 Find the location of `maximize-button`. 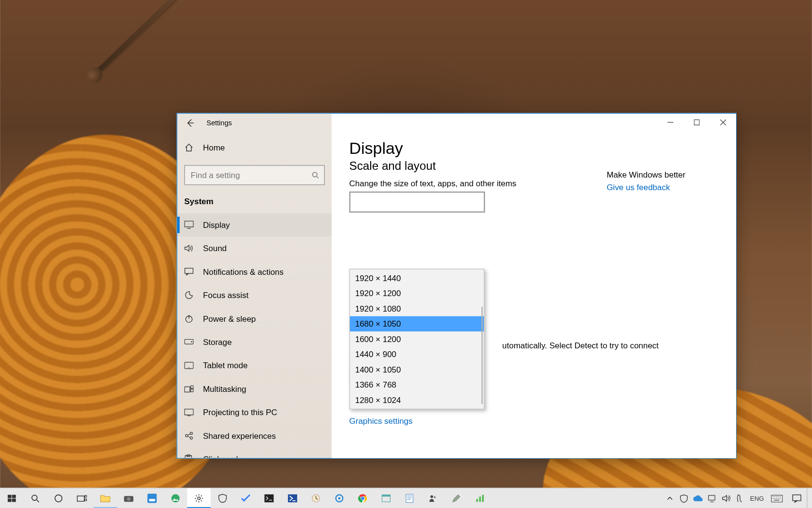

maximize-button is located at coordinates (696, 122).